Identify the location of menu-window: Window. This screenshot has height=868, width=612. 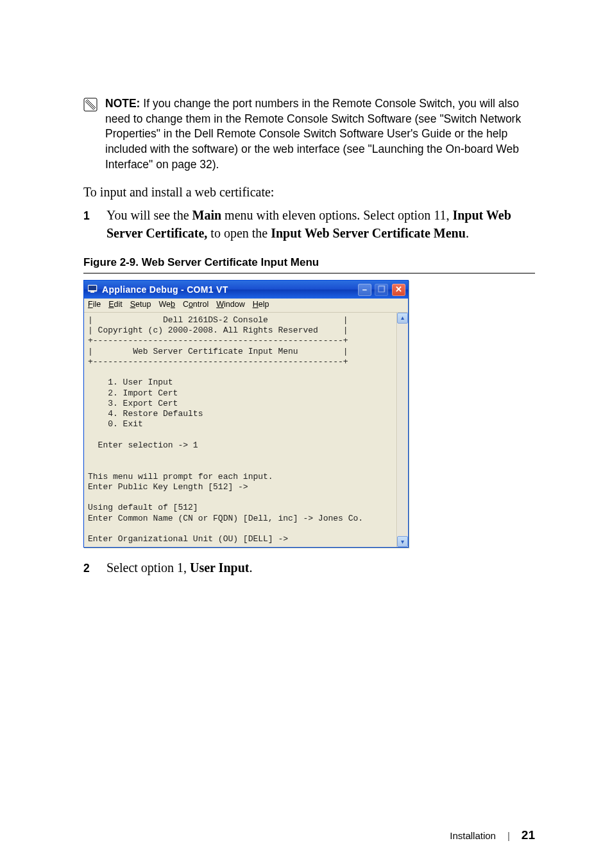
(230, 305).